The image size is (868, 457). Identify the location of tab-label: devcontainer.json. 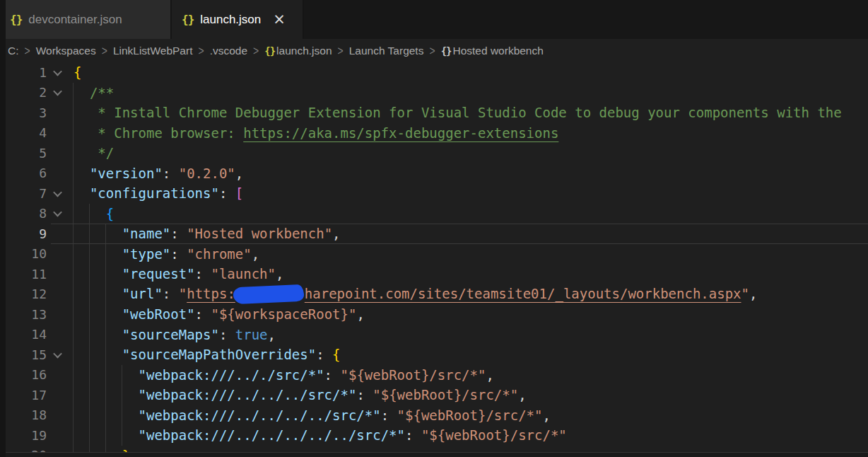
(75, 20).